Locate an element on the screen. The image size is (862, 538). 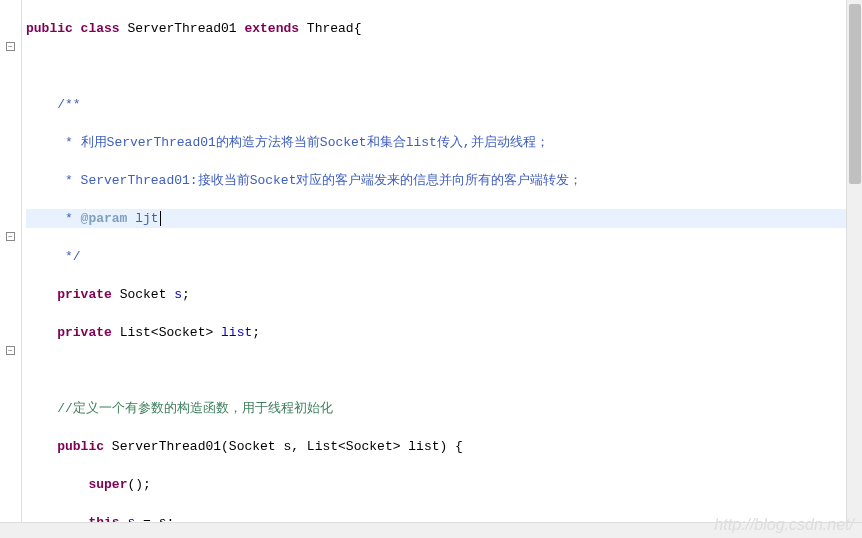
code-line: * ServerThread01:接收当前Socket对应的客户端发来的信息并向… is located at coordinates (444, 180).